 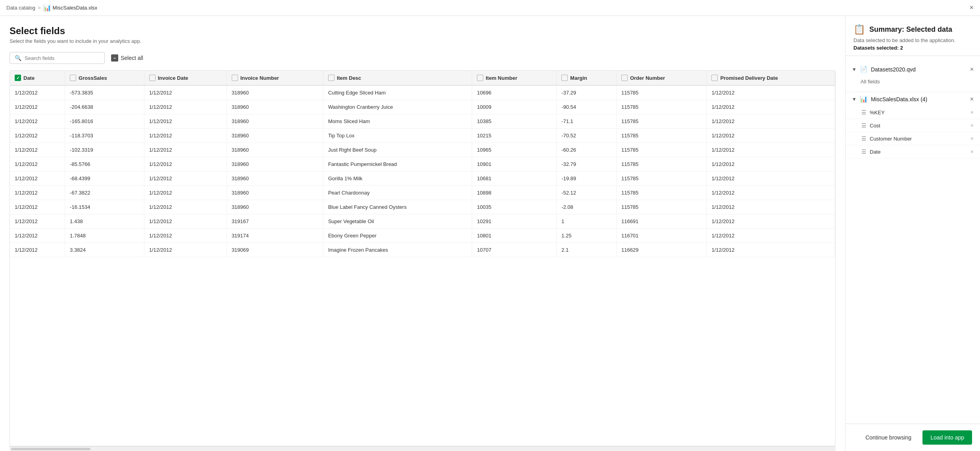 What do you see at coordinates (93, 78) in the screenshot?
I see `col-gross-sales-label: GrossSales` at bounding box center [93, 78].